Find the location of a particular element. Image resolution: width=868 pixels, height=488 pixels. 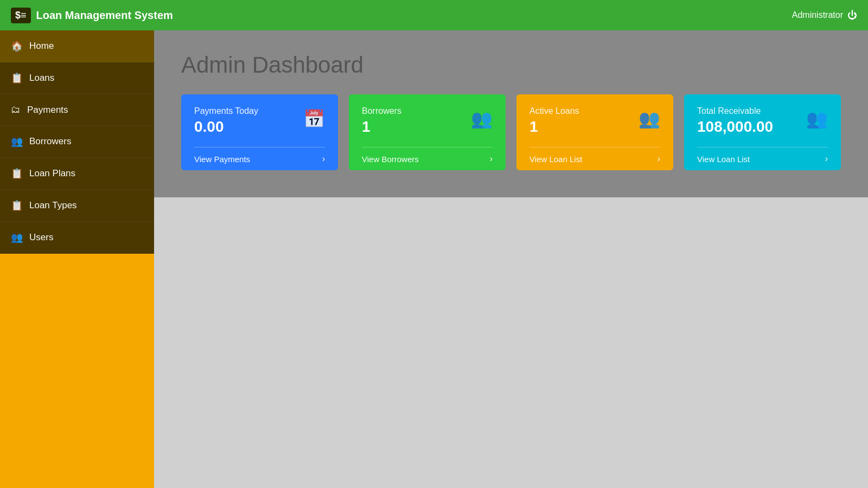

card-label-borrowers: Borrowers is located at coordinates (382, 111).